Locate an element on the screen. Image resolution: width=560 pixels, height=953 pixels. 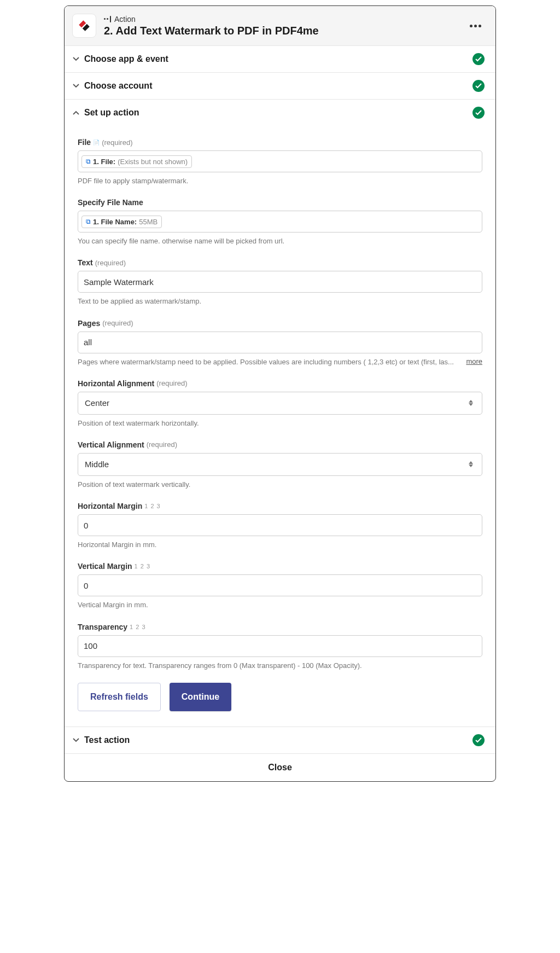
file-type-icon: 📄 is located at coordinates (96, 142).